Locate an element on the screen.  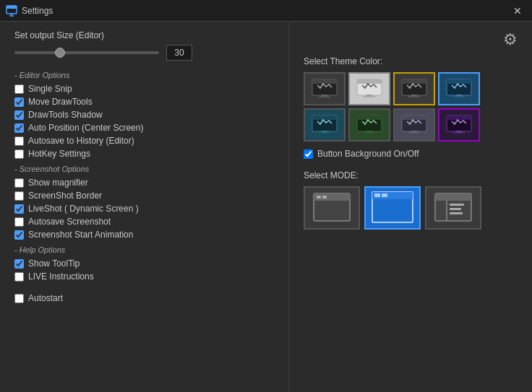
theme-button-light is located at coordinates (369, 89).